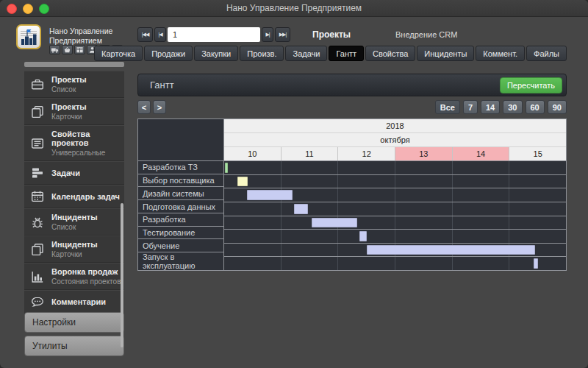  I want to click on sidebar-divider, so click(74, 65).